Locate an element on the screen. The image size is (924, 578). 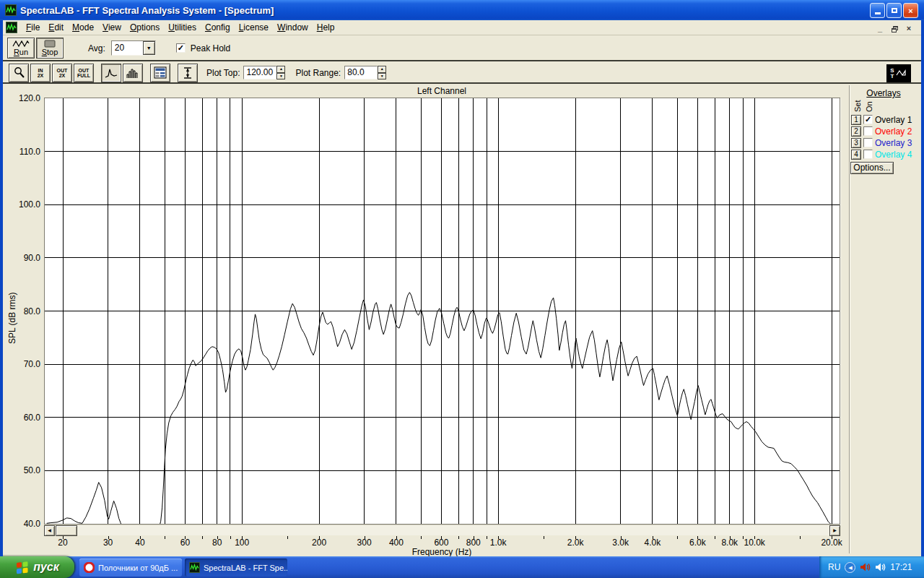
display-panel-icon is located at coordinates (160, 72).